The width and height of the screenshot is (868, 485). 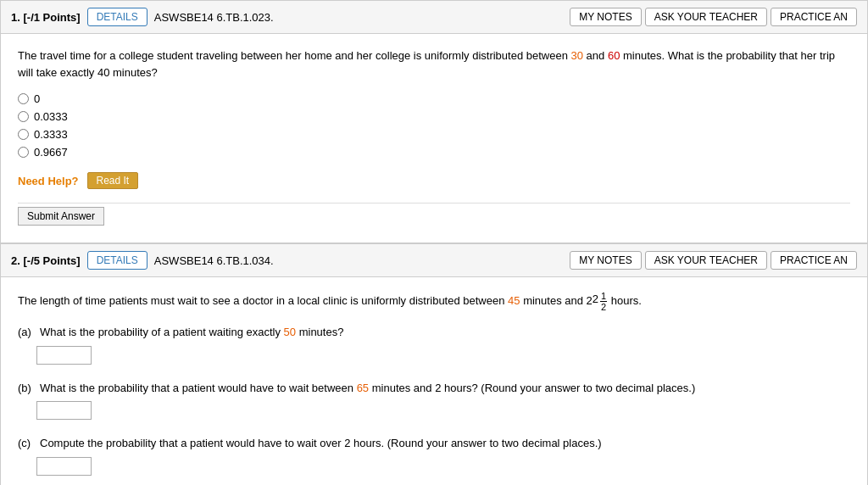 I want to click on sub-label-c: (c) Compute the probability that a patie…, so click(x=434, y=443).